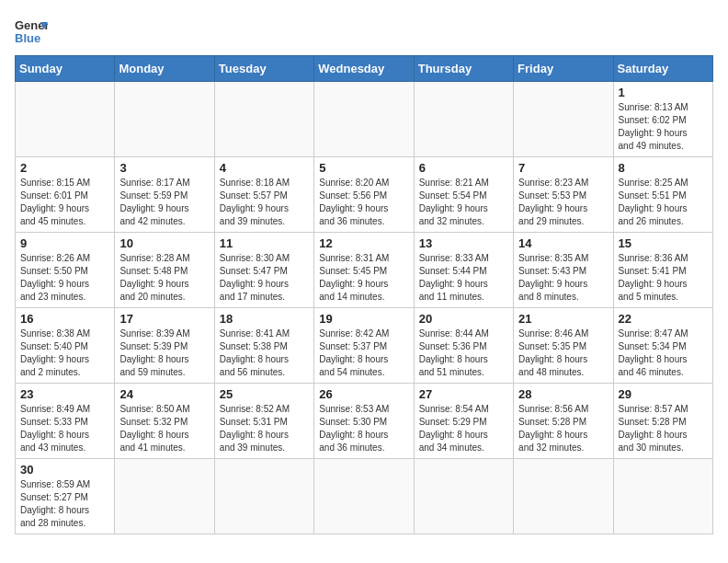 Image resolution: width=728 pixels, height=563 pixels. What do you see at coordinates (563, 243) in the screenshot?
I see `day-number: 14` at bounding box center [563, 243].